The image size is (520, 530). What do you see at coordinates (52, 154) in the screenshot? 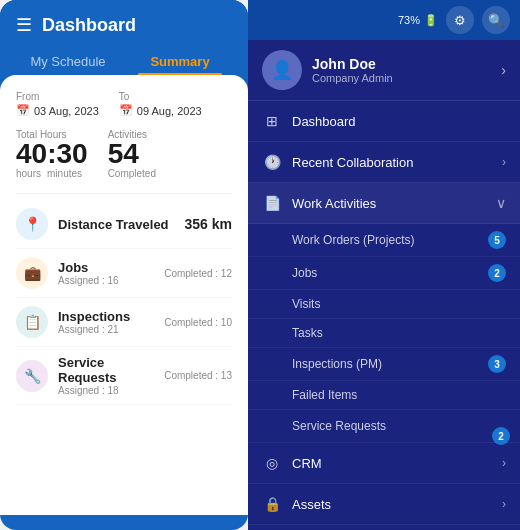
I see `total-hours-group: Total Hours 40:30 hours minutes` at bounding box center [52, 154].